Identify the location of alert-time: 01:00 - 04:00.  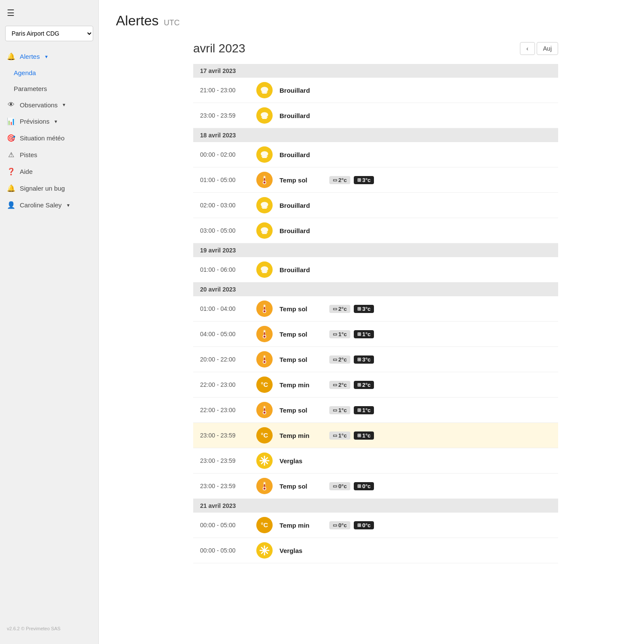
(225, 309).